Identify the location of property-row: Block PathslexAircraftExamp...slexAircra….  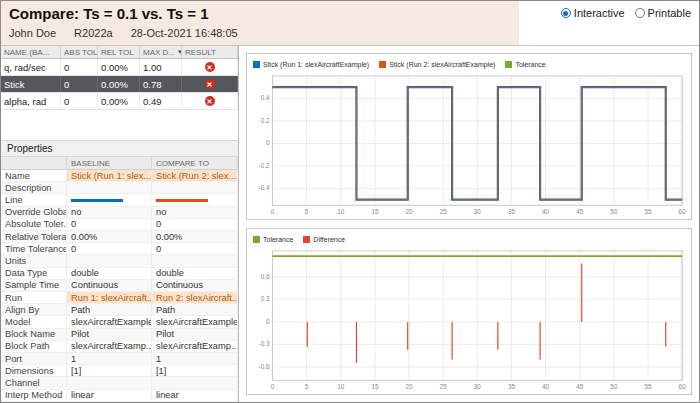
(120, 347).